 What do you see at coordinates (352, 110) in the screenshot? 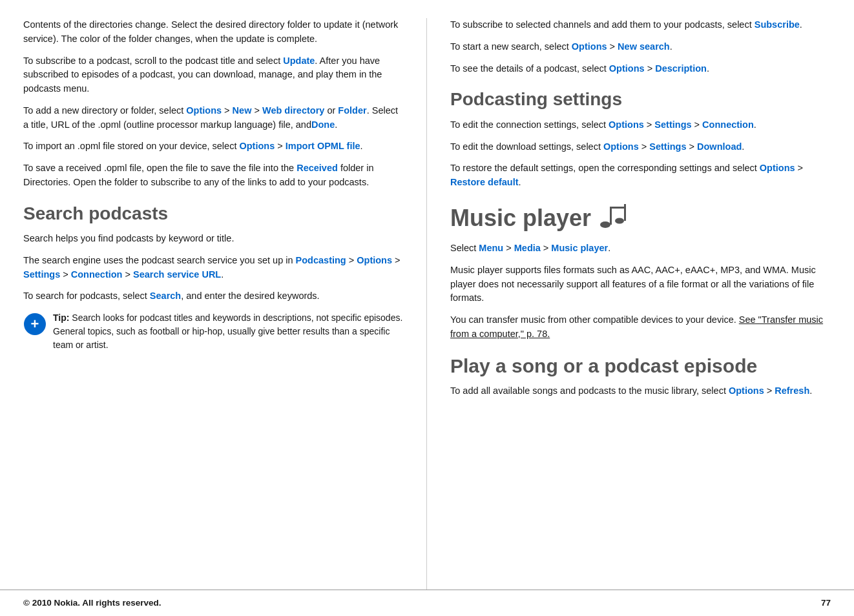
I see `link-folder: Folder` at bounding box center [352, 110].